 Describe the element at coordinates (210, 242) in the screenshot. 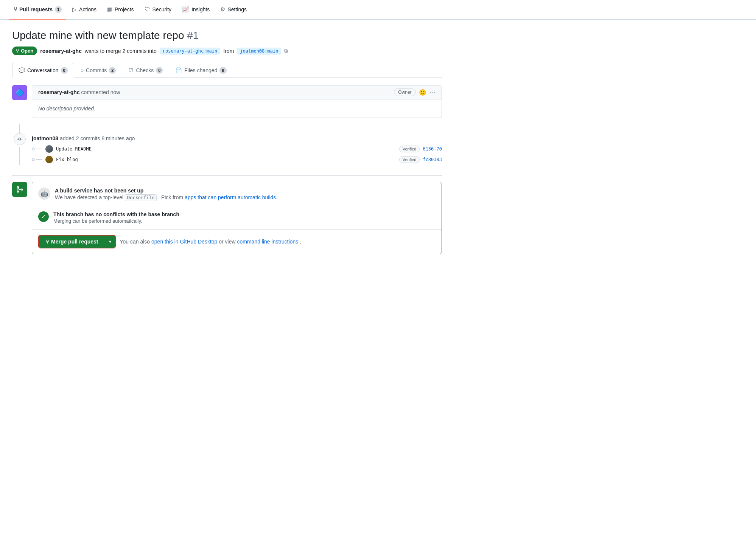

I see `merge-also-text: You can also open this in GitHub Desktop…` at that location.